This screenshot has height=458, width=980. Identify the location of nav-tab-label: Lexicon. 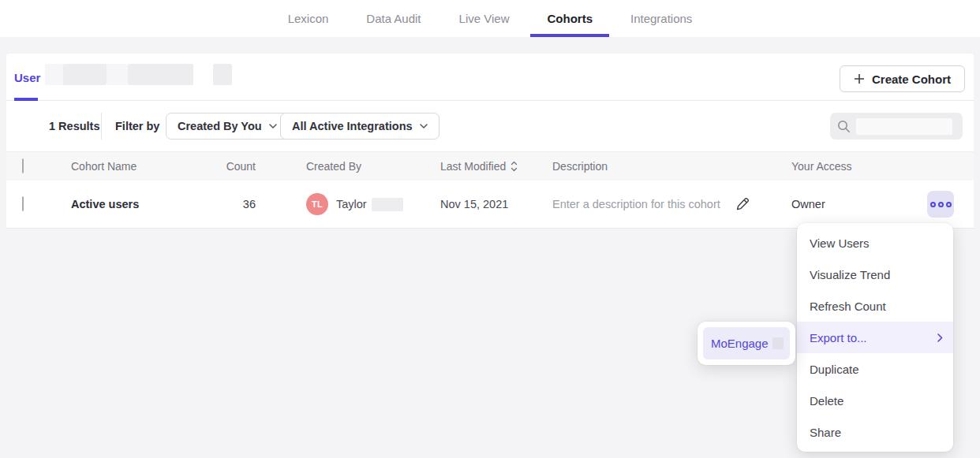
(309, 19).